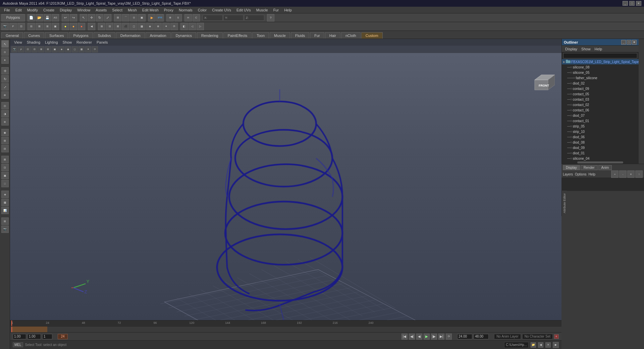  I want to click on tree-item-silicone08: —○ silicone_08, so click(600, 67).